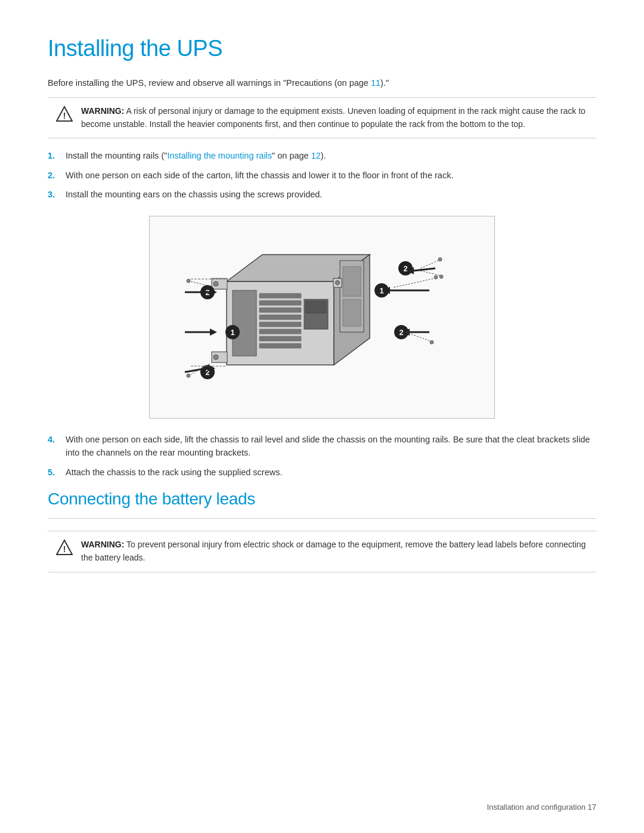  What do you see at coordinates (331, 472) in the screenshot?
I see `step-5-text: Attach the chassis to the rack using the…` at bounding box center [331, 472].